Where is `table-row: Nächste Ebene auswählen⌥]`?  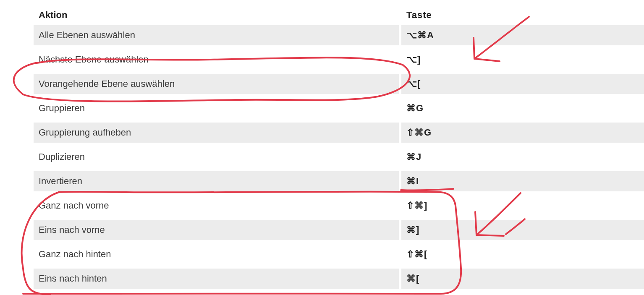
table-row: Nächste Ebene auswählen⌥] is located at coordinates (339, 60).